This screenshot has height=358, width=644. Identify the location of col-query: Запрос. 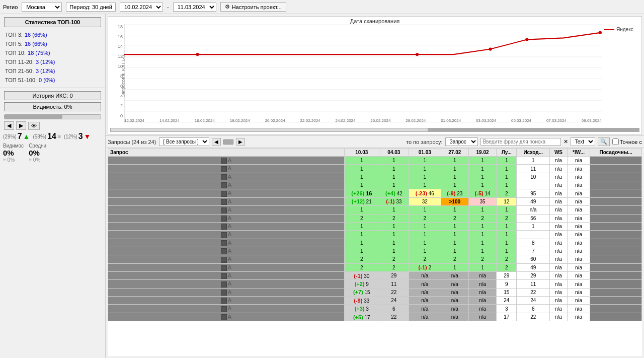
(226, 153).